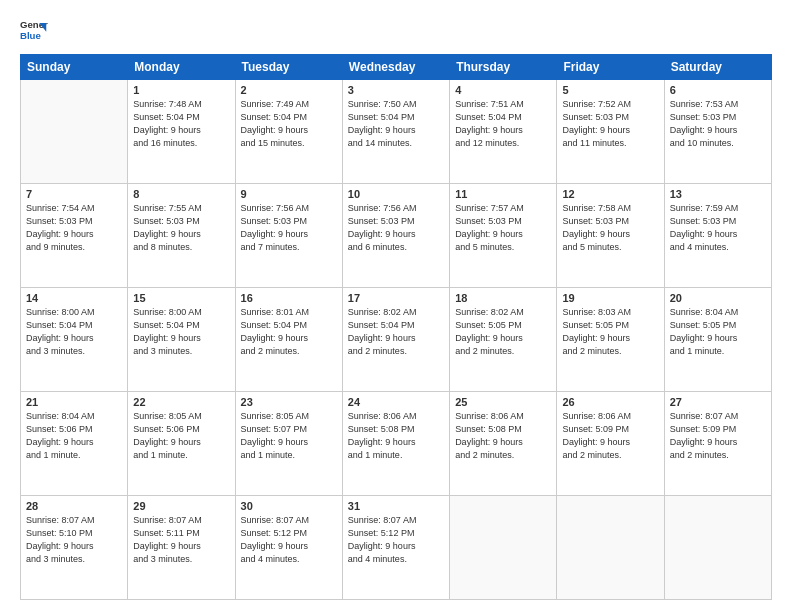 This screenshot has height=612, width=792. What do you see at coordinates (74, 228) in the screenshot?
I see `day-info: Sunrise: 7:54 AM Sunset: 5:03 PM Dayligh…` at bounding box center [74, 228].